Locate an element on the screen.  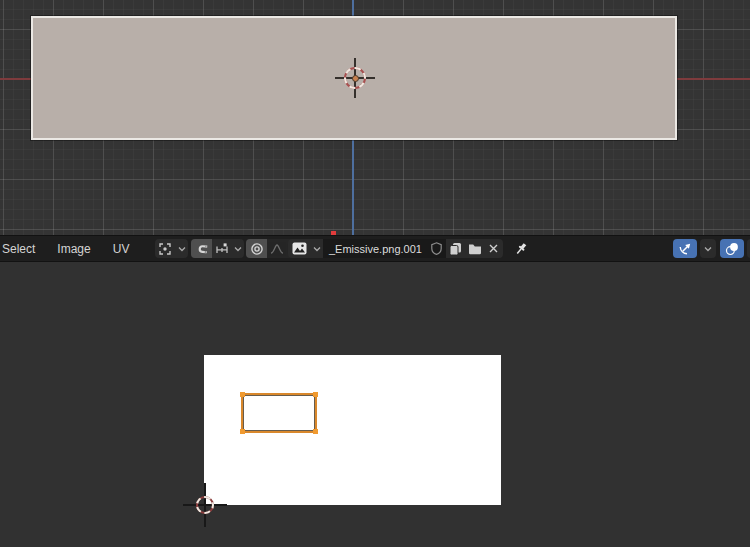
image-display is located at coordinates (352, 430).